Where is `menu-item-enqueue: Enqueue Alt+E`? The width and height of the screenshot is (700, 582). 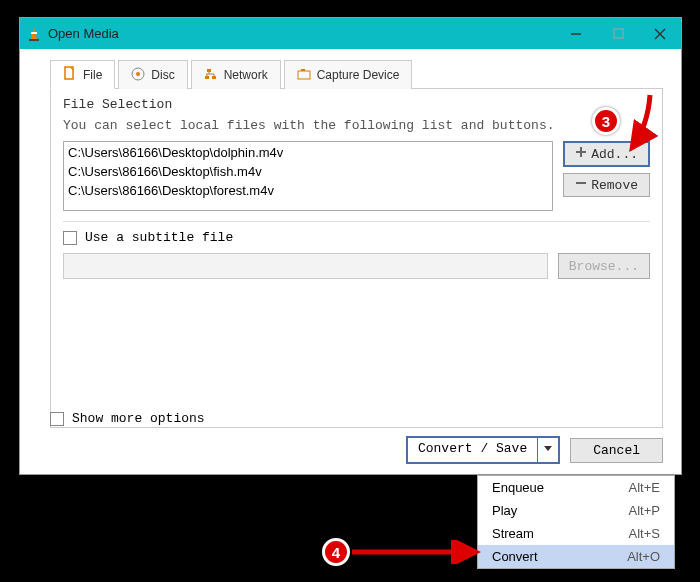 menu-item-enqueue: Enqueue Alt+E is located at coordinates (576, 488).